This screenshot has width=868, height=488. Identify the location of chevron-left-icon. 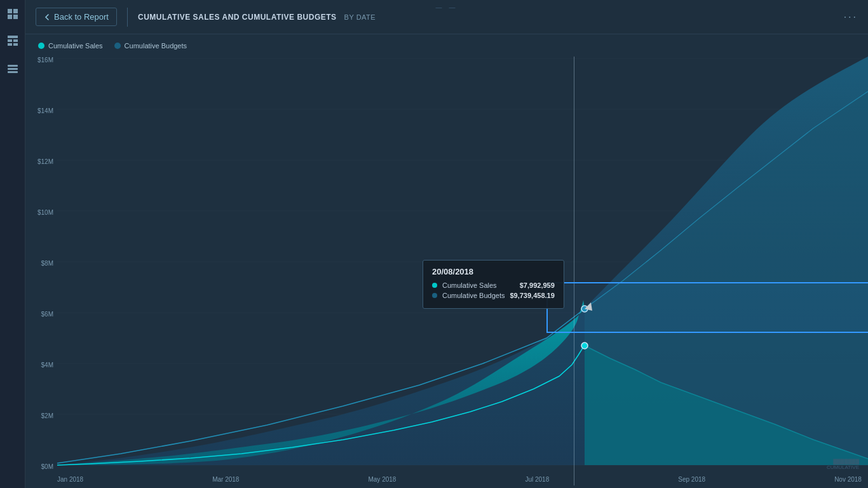
(47, 17).